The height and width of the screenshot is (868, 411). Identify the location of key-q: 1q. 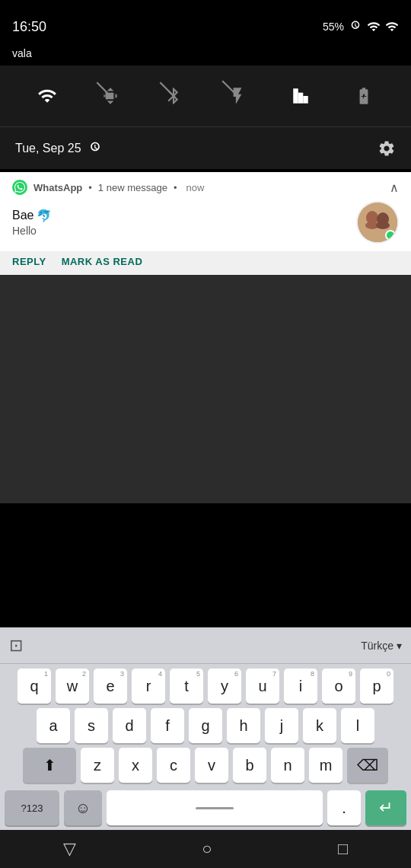
(34, 686).